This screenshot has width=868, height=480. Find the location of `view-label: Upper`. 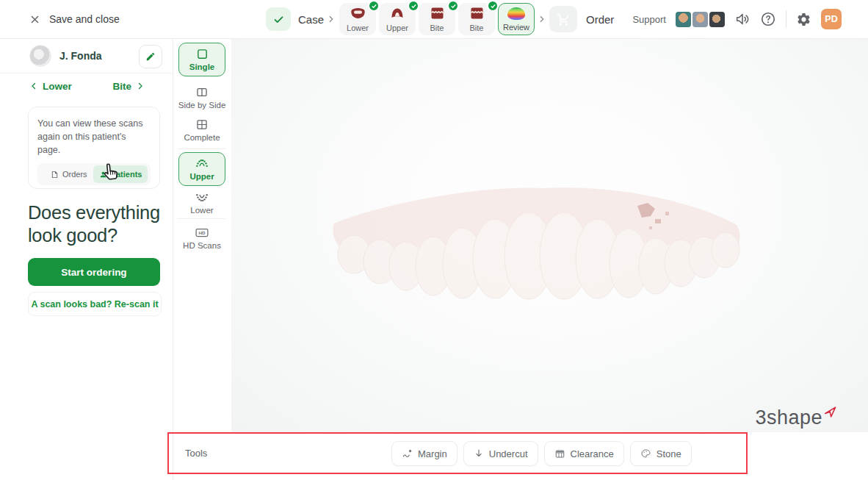

view-label: Upper is located at coordinates (201, 176).